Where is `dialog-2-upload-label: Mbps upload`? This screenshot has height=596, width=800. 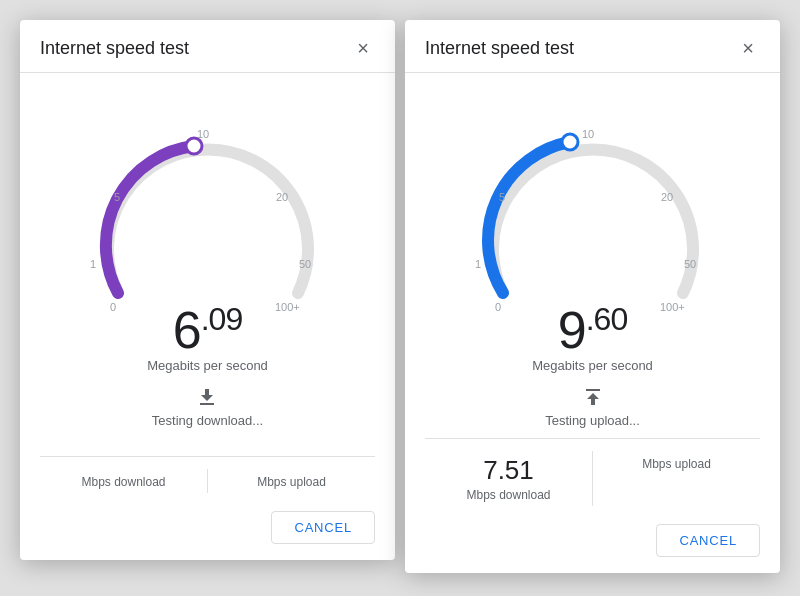
dialog-2-upload-label: Mbps upload is located at coordinates (676, 464).